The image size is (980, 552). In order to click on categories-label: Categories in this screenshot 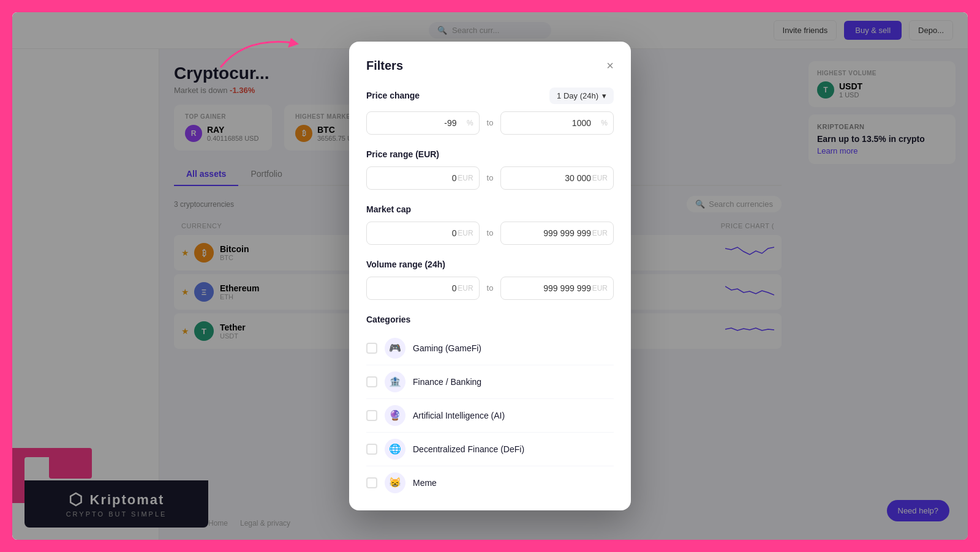, I will do `click(490, 319)`.